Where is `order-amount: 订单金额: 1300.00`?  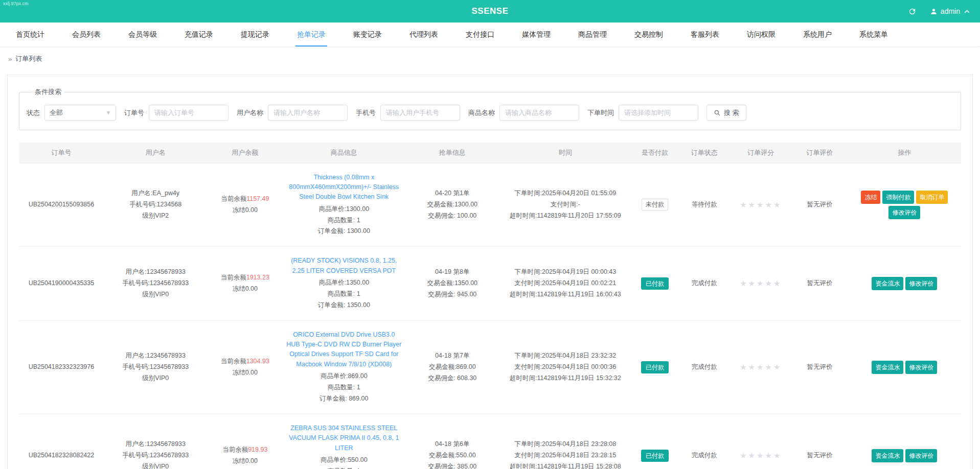 order-amount: 订单金额: 1300.00 is located at coordinates (344, 231).